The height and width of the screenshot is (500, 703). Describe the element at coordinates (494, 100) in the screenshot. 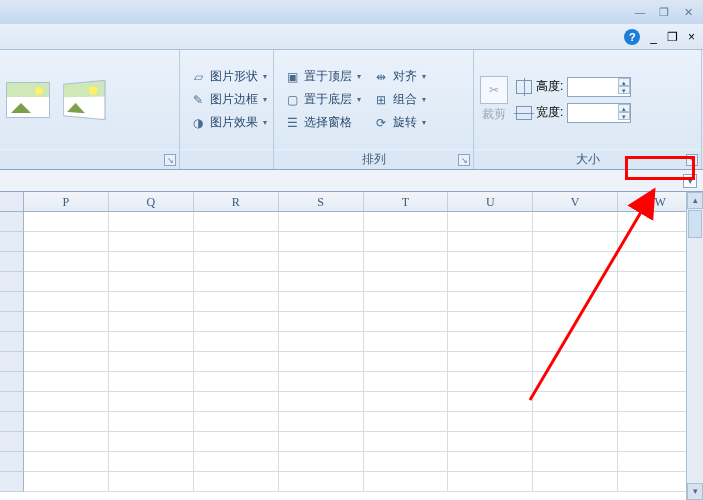

I see `crop-button: ✂ 裁剪` at that location.